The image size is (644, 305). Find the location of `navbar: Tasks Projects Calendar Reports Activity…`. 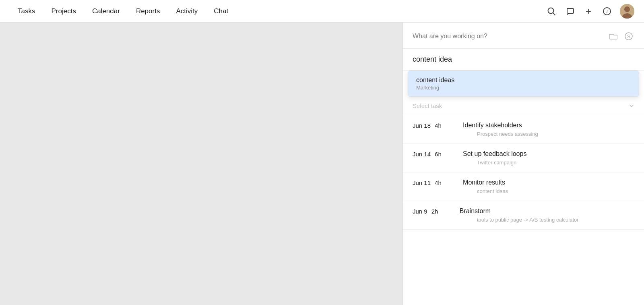

navbar: Tasks Projects Calendar Reports Activity… is located at coordinates (322, 11).